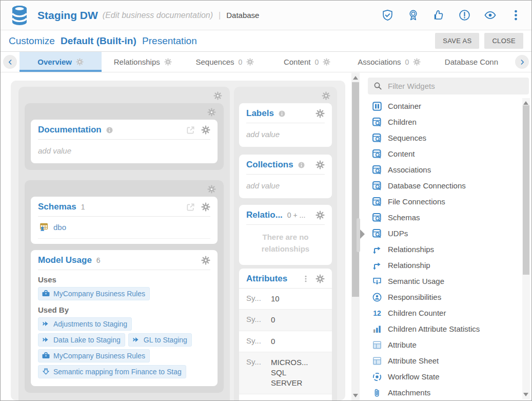 This screenshot has height=401, width=532. Describe the element at coordinates (32, 41) in the screenshot. I see `customize-title-prefix: Customize` at that location.